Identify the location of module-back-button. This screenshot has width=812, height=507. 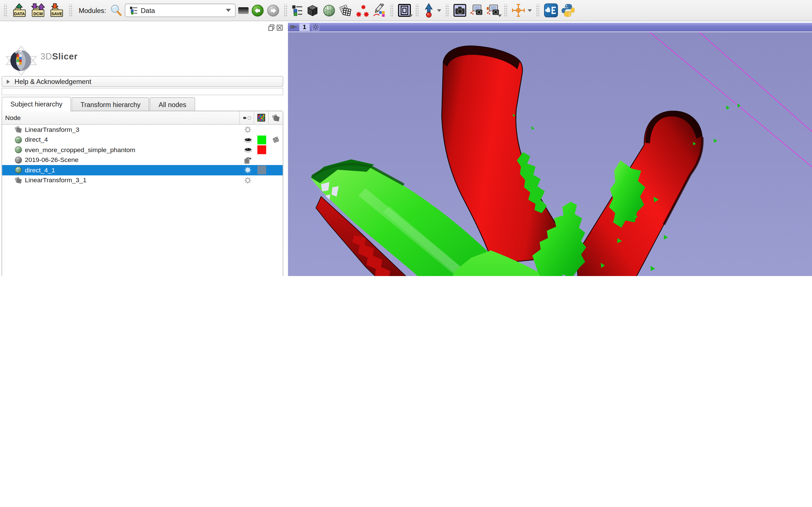
(257, 10).